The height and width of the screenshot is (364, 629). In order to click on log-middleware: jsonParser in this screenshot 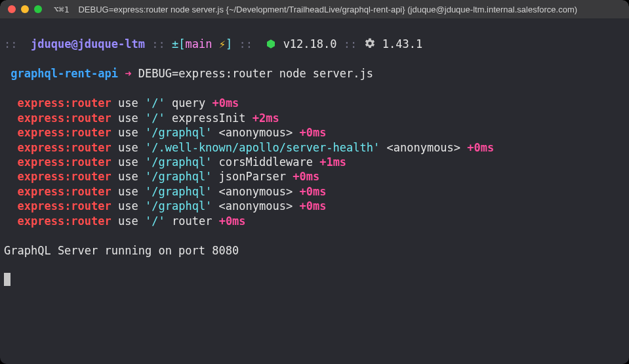, I will do `click(253, 176)`.